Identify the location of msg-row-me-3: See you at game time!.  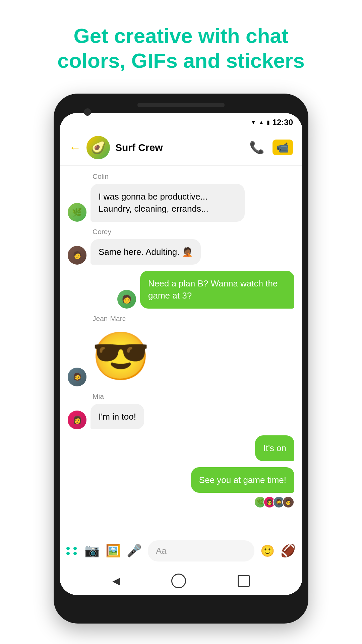
(181, 480).